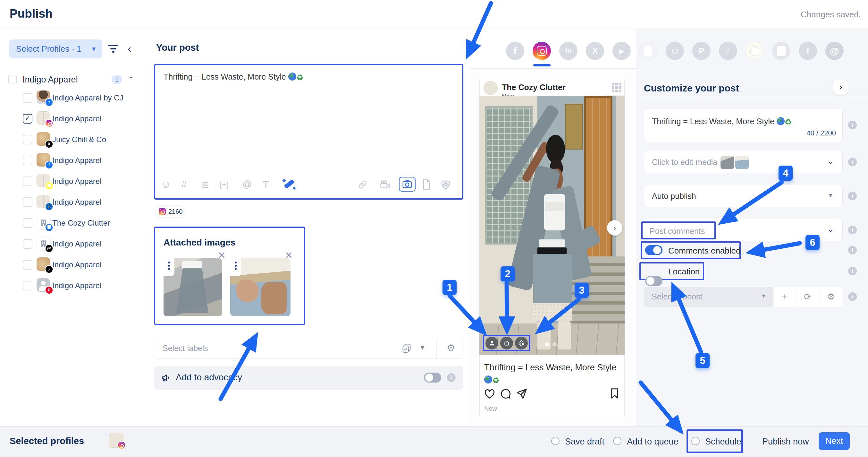  Describe the element at coordinates (568, 51) in the screenshot. I see `network-tab-linkedin: in` at that location.